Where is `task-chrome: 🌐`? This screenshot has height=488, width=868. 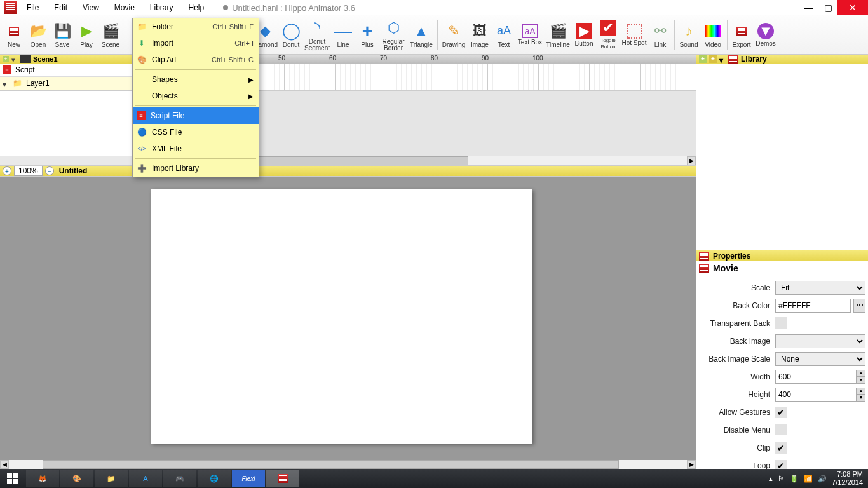 task-chrome: 🌐 is located at coordinates (214, 478).